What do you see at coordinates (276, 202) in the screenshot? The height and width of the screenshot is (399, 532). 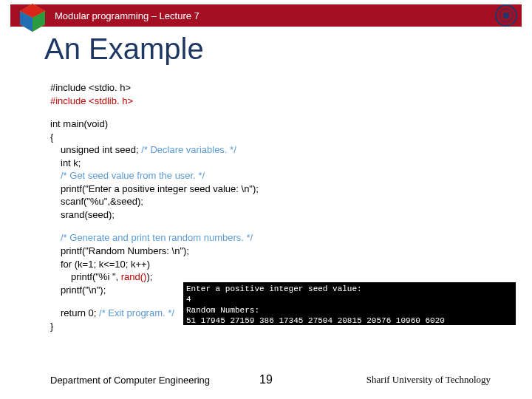 I see `code-line: scanf("%u",&seed);` at bounding box center [276, 202].